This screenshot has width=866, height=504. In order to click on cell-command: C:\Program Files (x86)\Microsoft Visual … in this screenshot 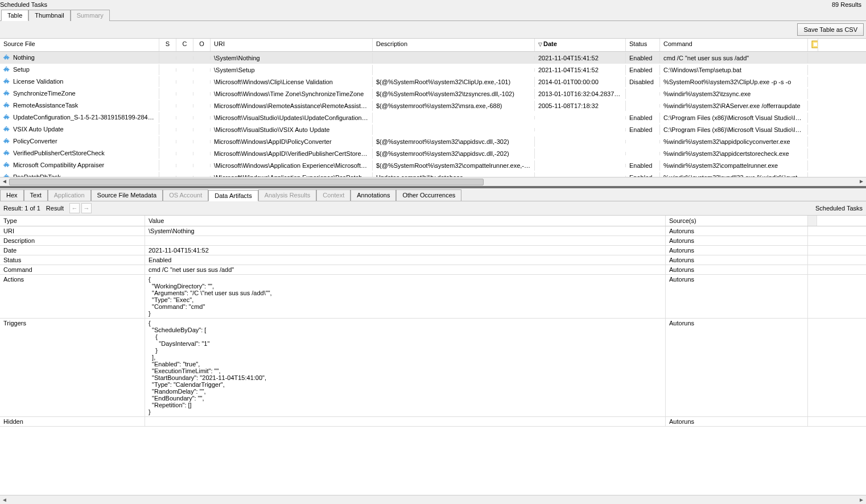, I will do `click(734, 118)`.